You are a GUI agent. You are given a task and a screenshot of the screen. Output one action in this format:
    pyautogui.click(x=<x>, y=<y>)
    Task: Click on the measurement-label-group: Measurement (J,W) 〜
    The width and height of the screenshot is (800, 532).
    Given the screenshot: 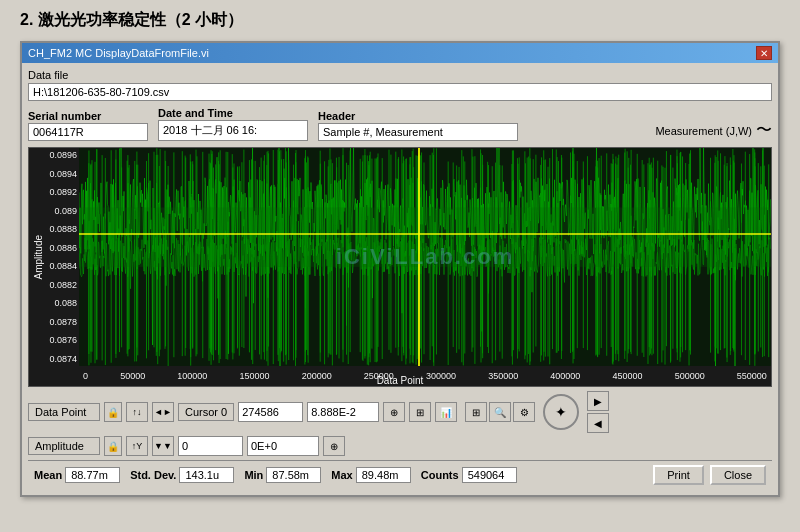 What is the action you would take?
    pyautogui.click(x=714, y=130)
    